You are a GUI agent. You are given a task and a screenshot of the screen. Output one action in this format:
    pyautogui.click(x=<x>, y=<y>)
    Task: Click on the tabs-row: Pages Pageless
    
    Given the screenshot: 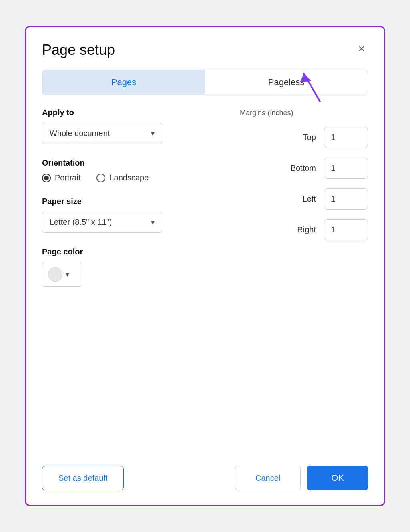 What is the action you would take?
    pyautogui.click(x=205, y=82)
    